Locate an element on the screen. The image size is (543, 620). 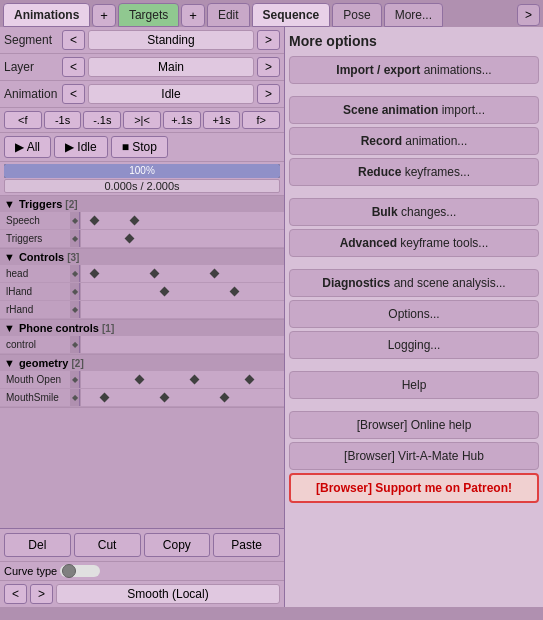
timeline-group-header: ▼ Triggers [2] is located at coordinates (142, 204).